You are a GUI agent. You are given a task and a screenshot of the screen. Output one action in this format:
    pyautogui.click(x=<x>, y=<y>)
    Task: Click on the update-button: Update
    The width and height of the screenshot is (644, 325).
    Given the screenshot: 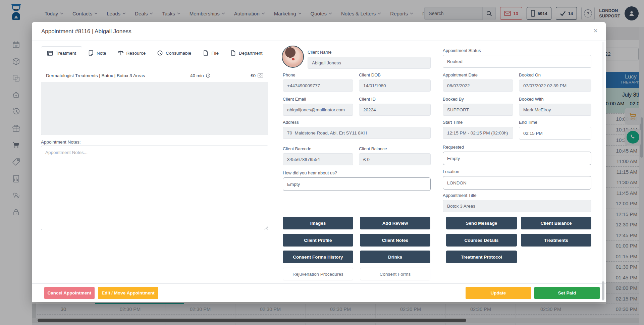 What is the action you would take?
    pyautogui.click(x=498, y=293)
    